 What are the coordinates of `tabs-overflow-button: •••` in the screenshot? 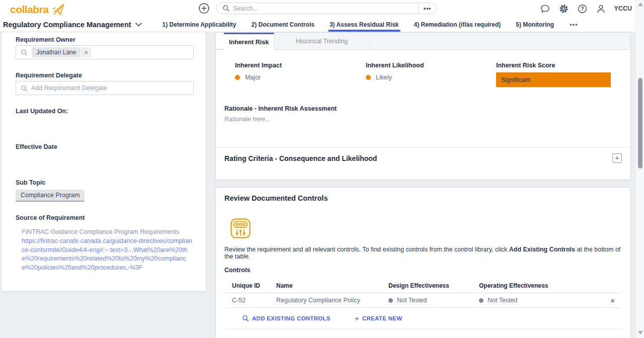 It's located at (574, 24).